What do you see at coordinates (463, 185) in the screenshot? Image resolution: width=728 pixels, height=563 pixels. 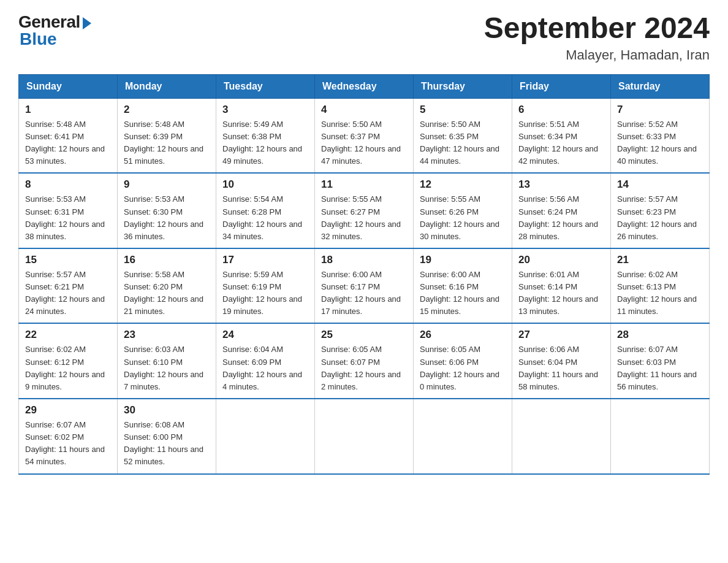 I see `day-number: 12` at bounding box center [463, 185].